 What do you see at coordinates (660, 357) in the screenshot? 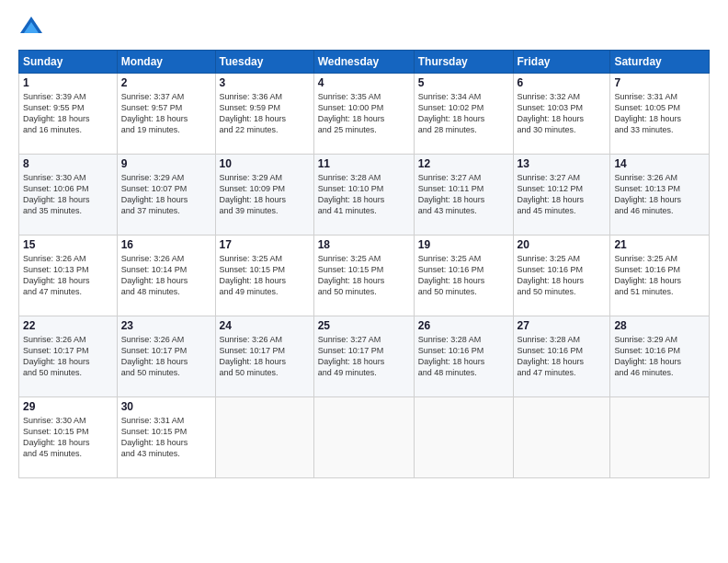
I see `calendar-cell: 28Sunrise: 3:29 AMSunset: 10:16 PMDaylig…` at bounding box center [660, 357].